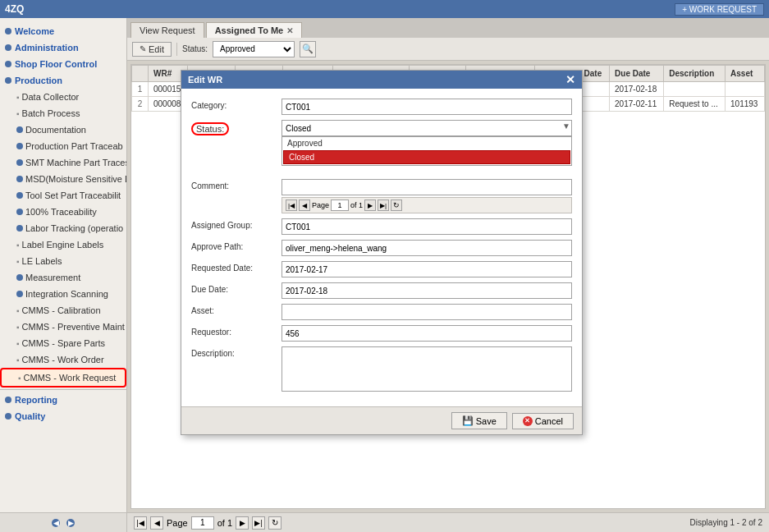 This screenshot has width=769, height=532. What do you see at coordinates (140, 523) in the screenshot?
I see `first-page-btn: |◀` at bounding box center [140, 523].